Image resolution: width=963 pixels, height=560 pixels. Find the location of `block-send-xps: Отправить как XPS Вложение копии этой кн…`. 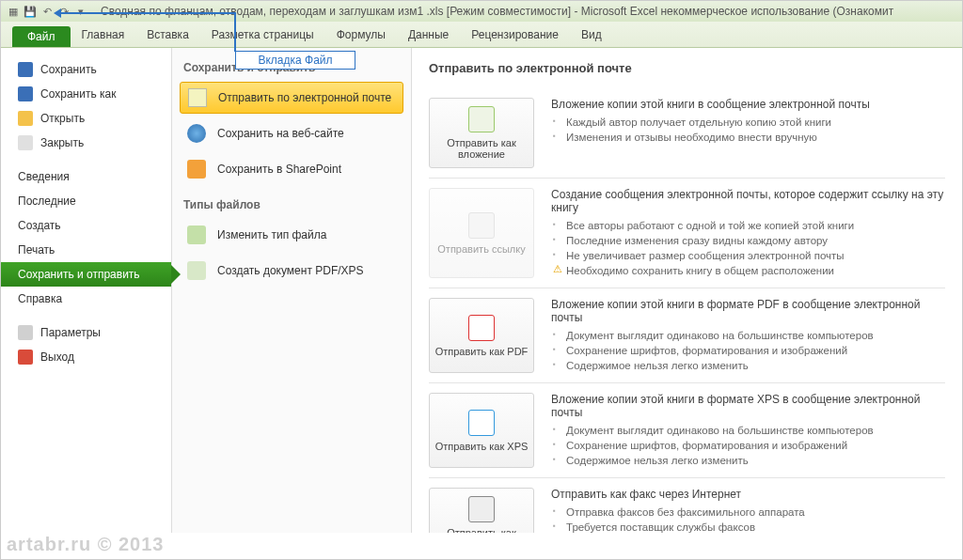

block-send-xps: Отправить как XPS Вложение копии этой кн… is located at coordinates (687, 430).